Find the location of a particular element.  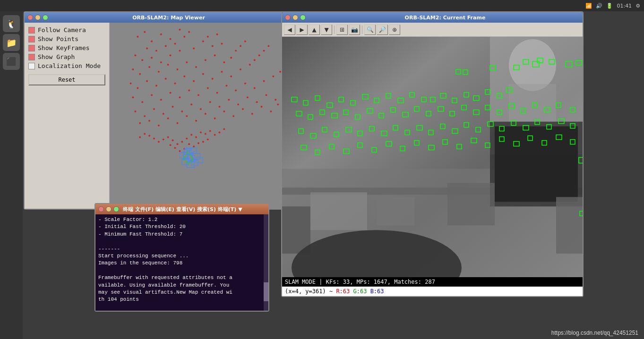

dock-icon-files: 📁 is located at coordinates (11, 42).